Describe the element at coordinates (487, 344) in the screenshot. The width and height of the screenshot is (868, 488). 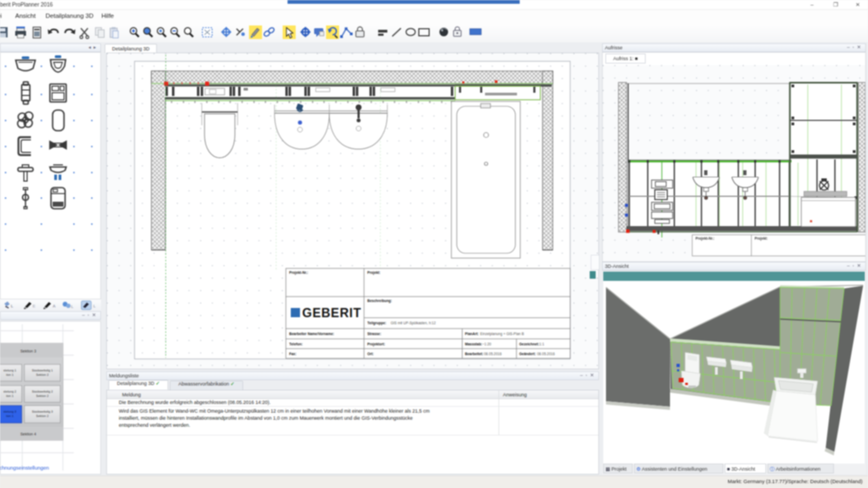
I see `svg-text: ~1:20` at that location.